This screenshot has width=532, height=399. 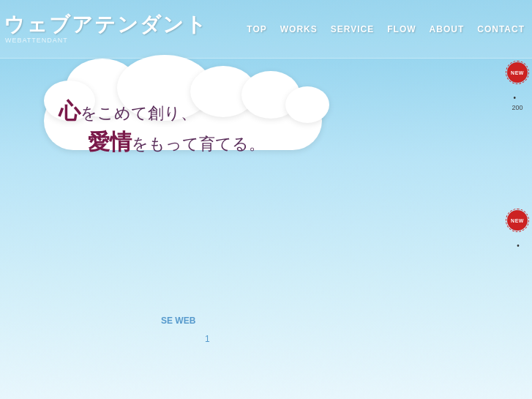 What do you see at coordinates (517, 73) in the screenshot?
I see `new-badge-1-label: NEW` at bounding box center [517, 73].